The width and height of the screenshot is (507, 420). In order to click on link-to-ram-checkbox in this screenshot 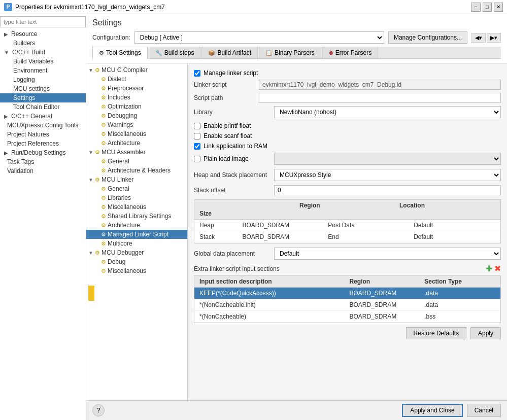, I will do `click(197, 146)`.